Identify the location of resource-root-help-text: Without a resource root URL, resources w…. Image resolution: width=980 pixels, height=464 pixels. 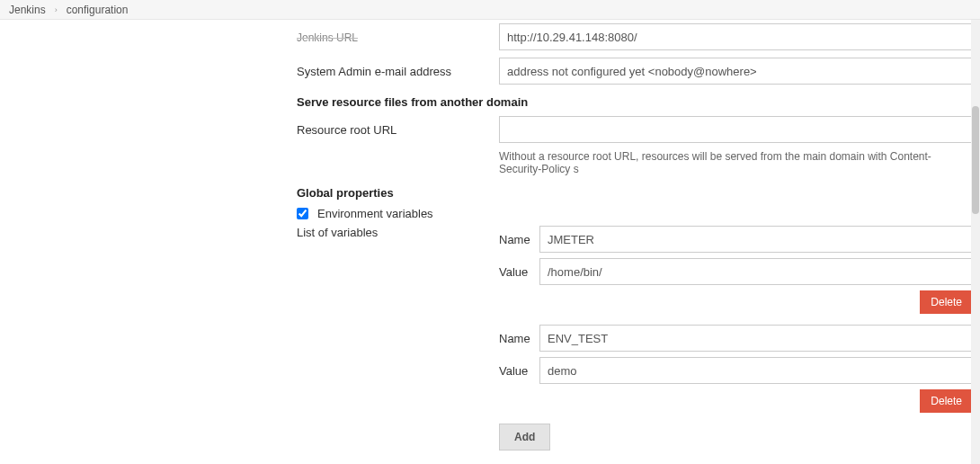
(735, 163).